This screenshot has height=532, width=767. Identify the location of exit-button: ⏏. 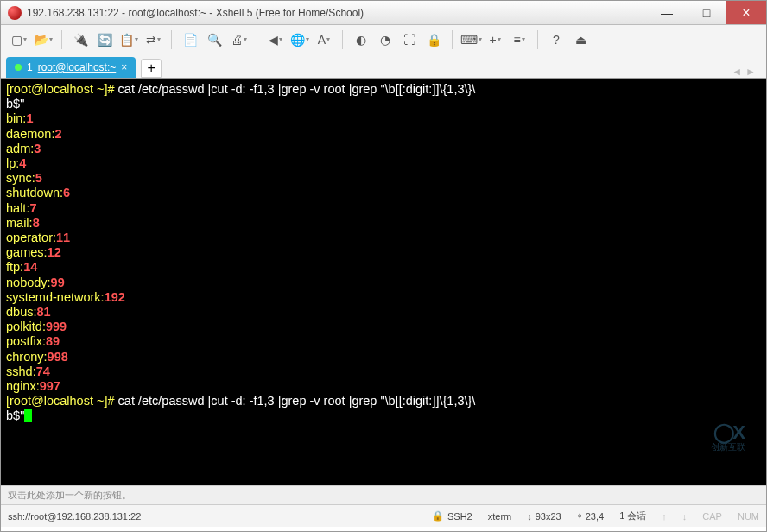
(580, 40).